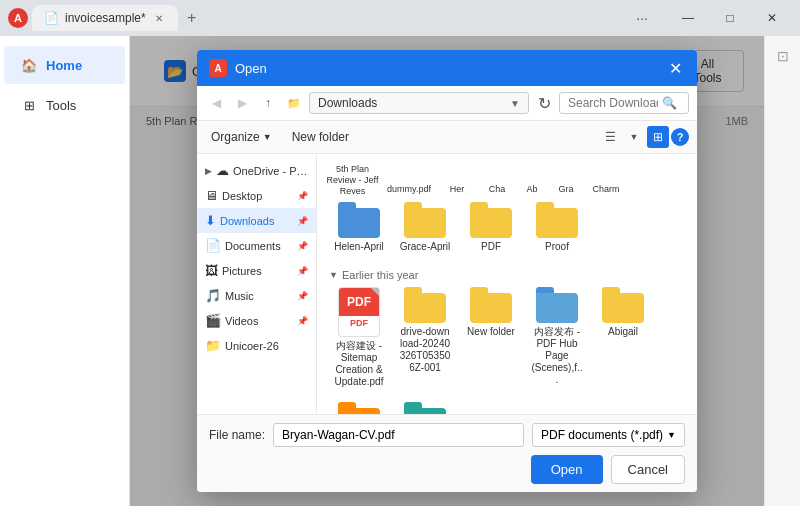  Describe the element at coordinates (772, 18) in the screenshot. I see `close-button: ✕` at that location.